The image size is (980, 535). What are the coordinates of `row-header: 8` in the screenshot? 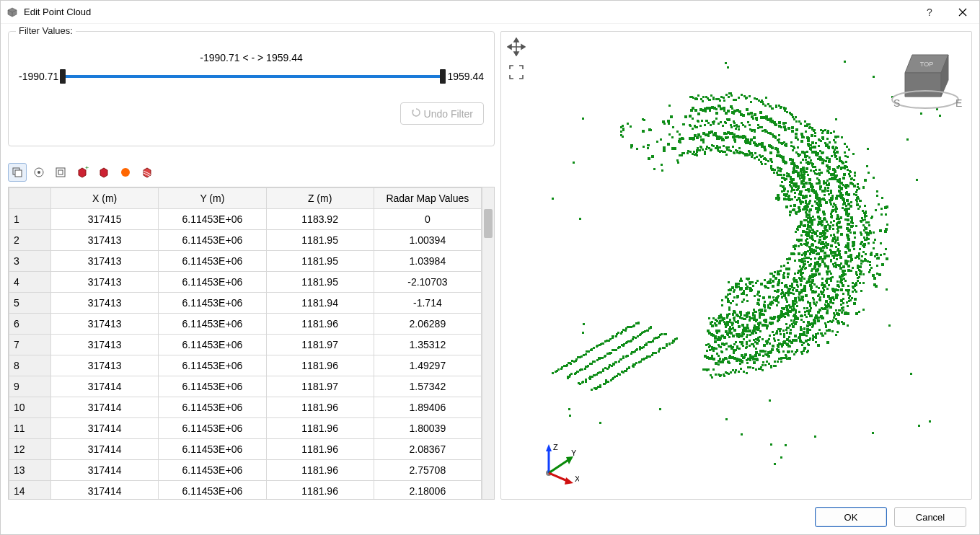 It's located at (30, 366).